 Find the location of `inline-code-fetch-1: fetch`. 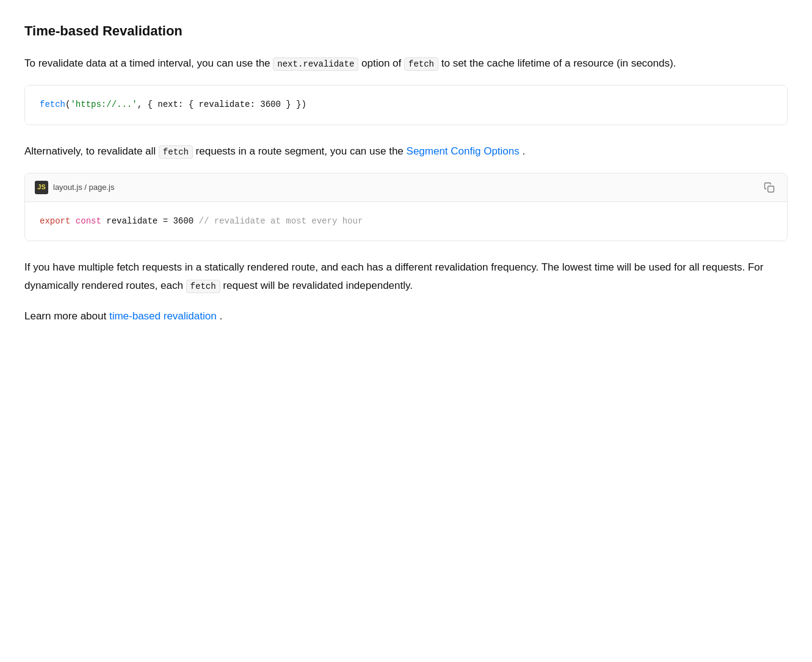

inline-code-fetch-1: fetch is located at coordinates (421, 64).